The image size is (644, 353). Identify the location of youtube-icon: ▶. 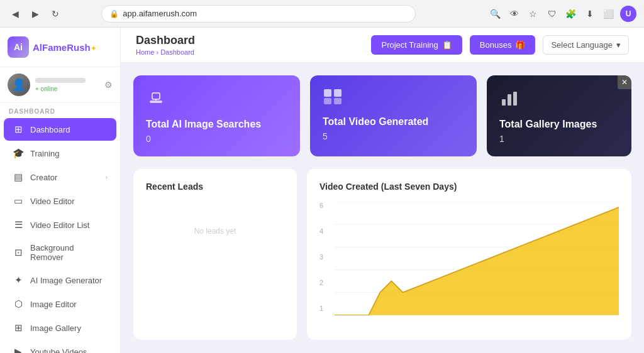
(18, 349).